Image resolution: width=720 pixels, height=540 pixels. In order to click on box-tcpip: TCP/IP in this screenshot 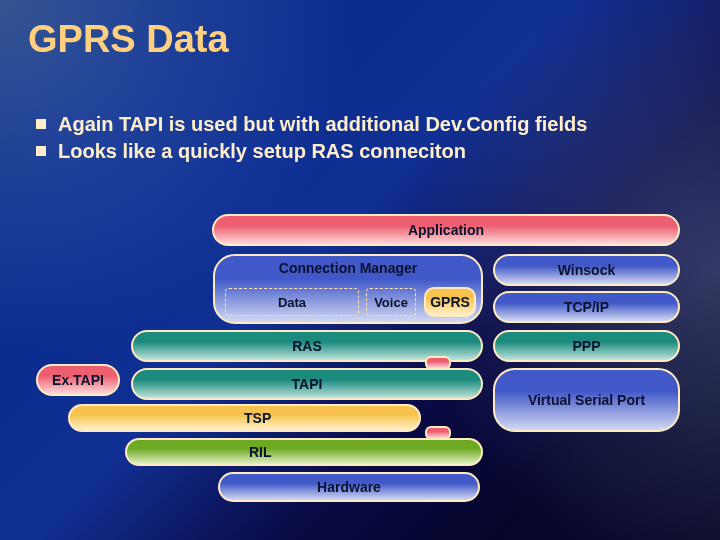, I will do `click(586, 307)`.